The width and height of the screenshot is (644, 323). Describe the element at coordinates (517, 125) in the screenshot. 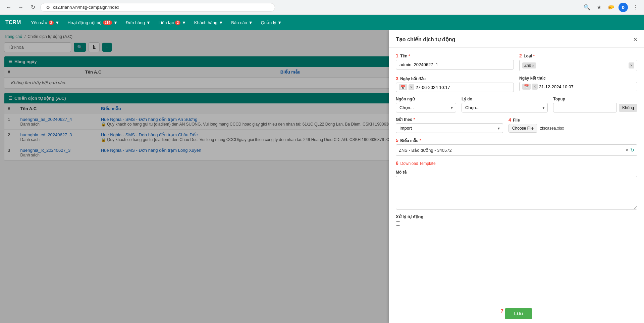

I see `form-row-4: Gửi theo * Import ▼` at that location.